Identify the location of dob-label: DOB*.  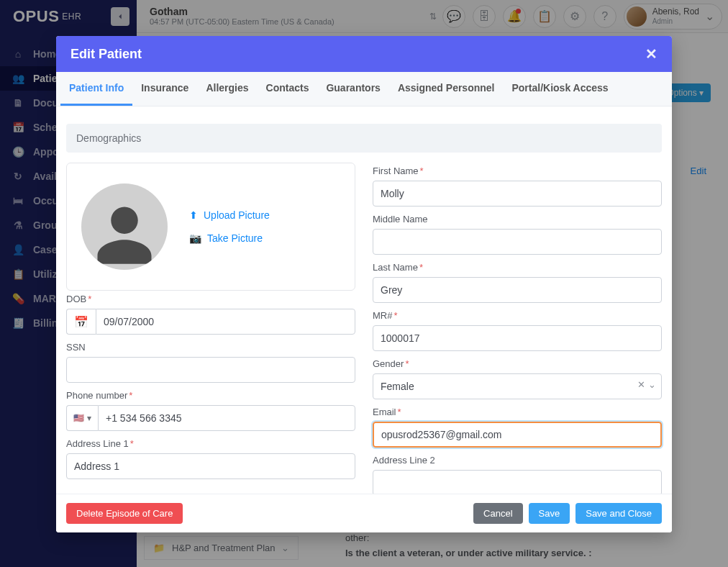
(211, 299).